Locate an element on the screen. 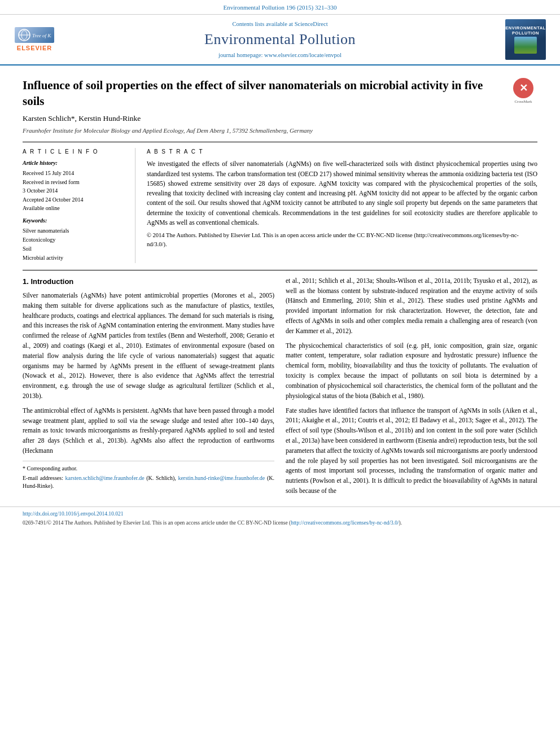 Image resolution: width=560 pixels, height=747 pixels. badge-cover-image is located at coordinates (526, 45).